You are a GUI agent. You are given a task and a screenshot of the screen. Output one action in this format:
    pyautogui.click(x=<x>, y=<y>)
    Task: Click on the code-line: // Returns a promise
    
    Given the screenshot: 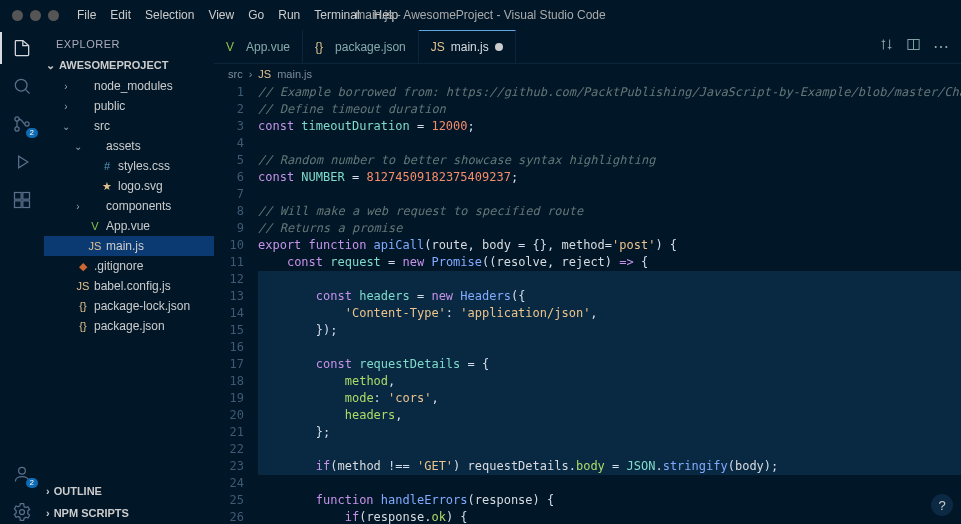 What is the action you would take?
    pyautogui.click(x=610, y=228)
    